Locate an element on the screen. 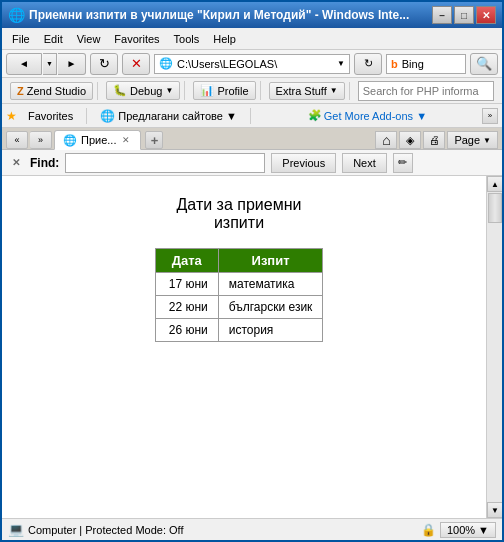  computer-icon: 💻 is located at coordinates (16, 530).